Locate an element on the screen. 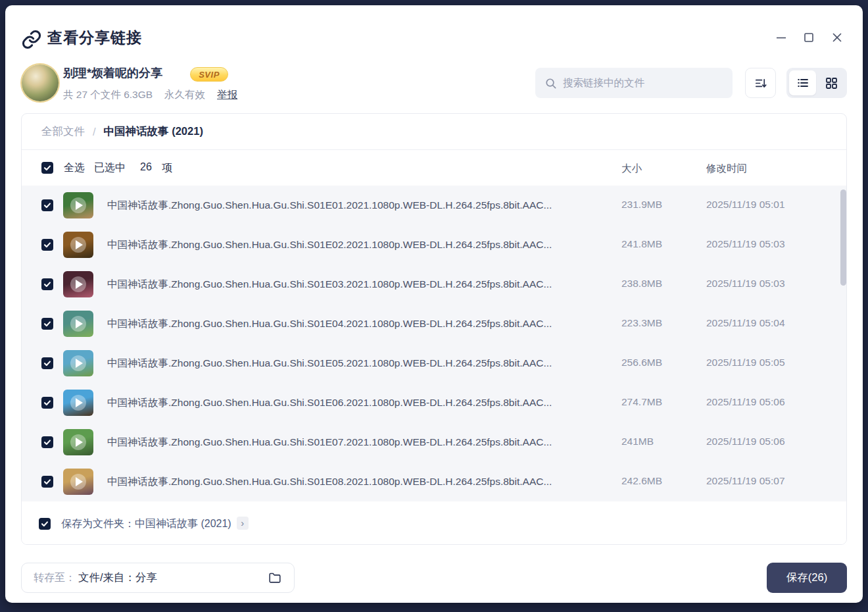 The image size is (868, 612). folder-icon is located at coordinates (275, 578).